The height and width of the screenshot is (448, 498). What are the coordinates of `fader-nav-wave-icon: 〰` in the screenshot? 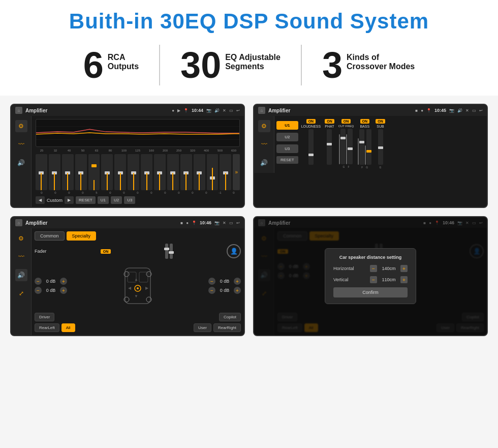 It's located at (21, 257).